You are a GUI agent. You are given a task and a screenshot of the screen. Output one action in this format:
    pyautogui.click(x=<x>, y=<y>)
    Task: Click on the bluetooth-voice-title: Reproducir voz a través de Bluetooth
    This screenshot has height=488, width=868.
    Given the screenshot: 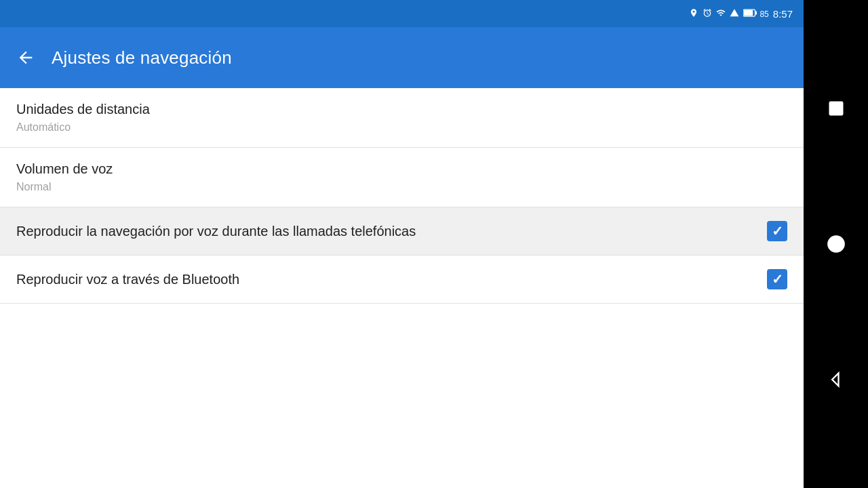 What is the action you would take?
    pyautogui.click(x=392, y=279)
    